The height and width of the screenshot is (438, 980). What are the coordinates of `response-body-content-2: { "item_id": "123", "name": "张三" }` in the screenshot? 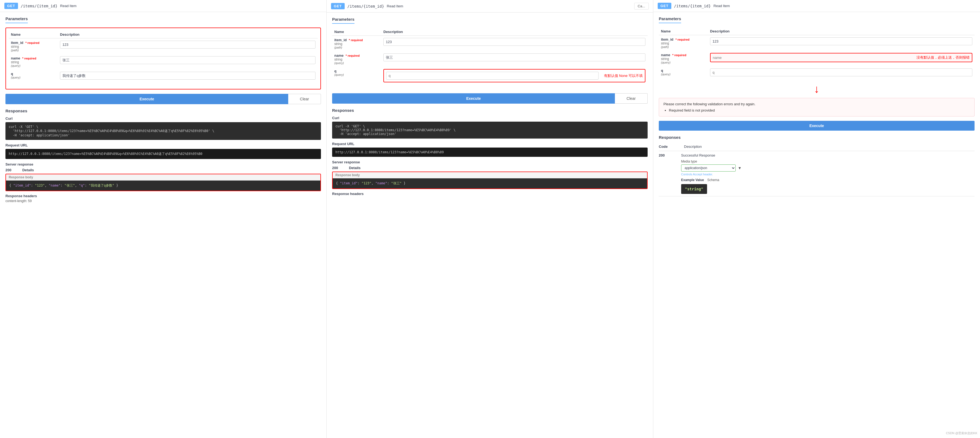 It's located at (490, 183).